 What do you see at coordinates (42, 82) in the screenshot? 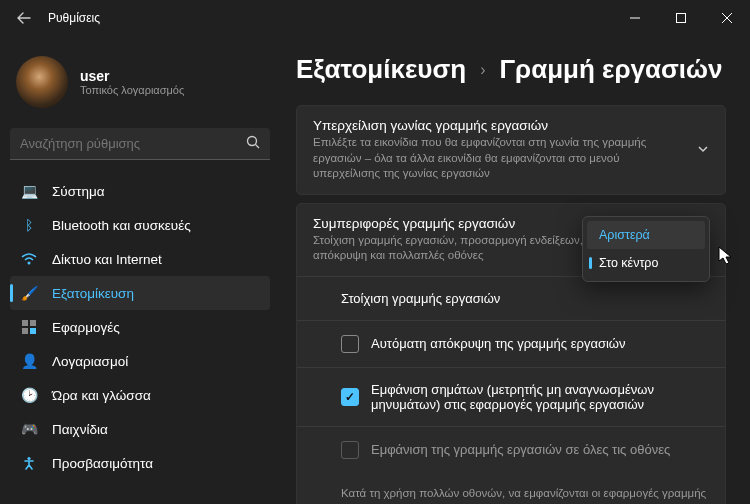
I see `avatar` at bounding box center [42, 82].